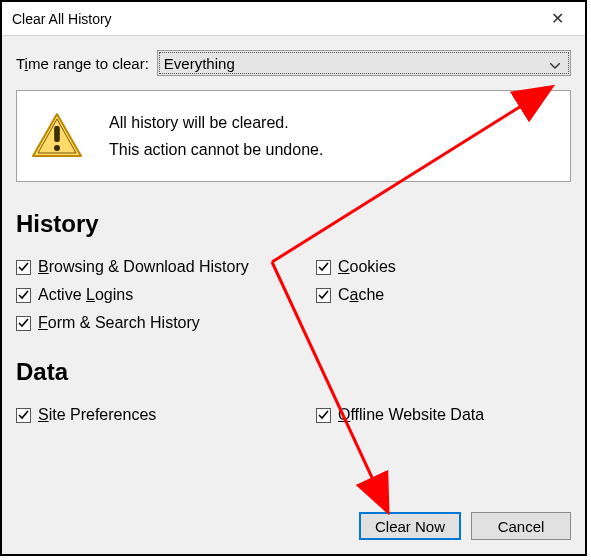 The height and width of the screenshot is (560, 591). I want to click on checkbox-label: Offline Website Data, so click(411, 415).